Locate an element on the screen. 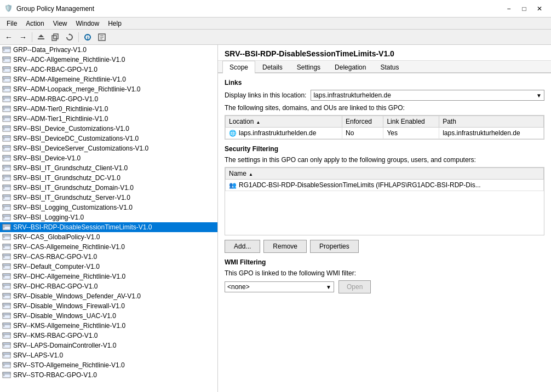 The image size is (551, 392). col-path: Path is located at coordinates (492, 122).